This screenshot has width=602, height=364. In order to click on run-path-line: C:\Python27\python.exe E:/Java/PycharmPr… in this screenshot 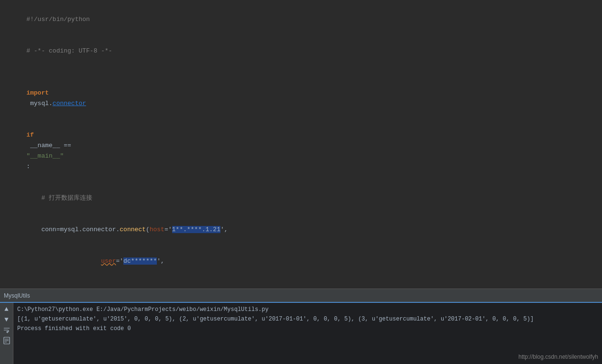, I will do `click(308, 310)`.